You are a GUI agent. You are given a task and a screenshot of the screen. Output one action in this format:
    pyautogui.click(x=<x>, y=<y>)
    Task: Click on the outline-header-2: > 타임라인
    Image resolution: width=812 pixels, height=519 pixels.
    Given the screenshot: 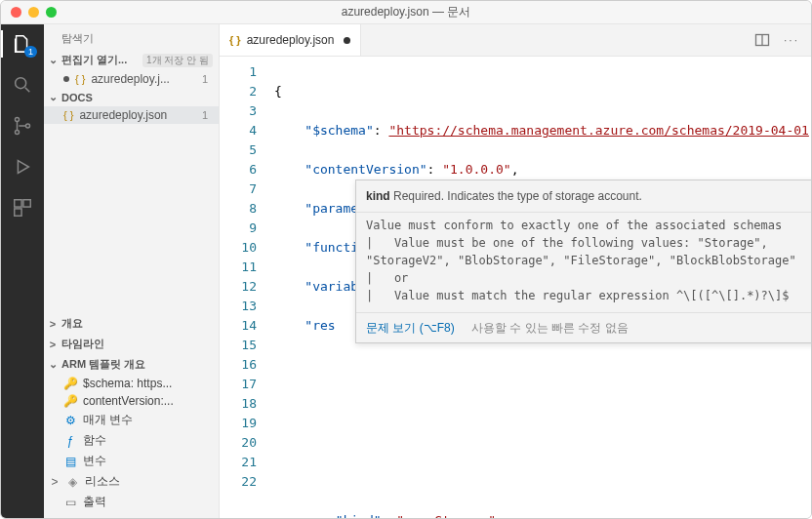 What is the action you would take?
    pyautogui.click(x=131, y=343)
    